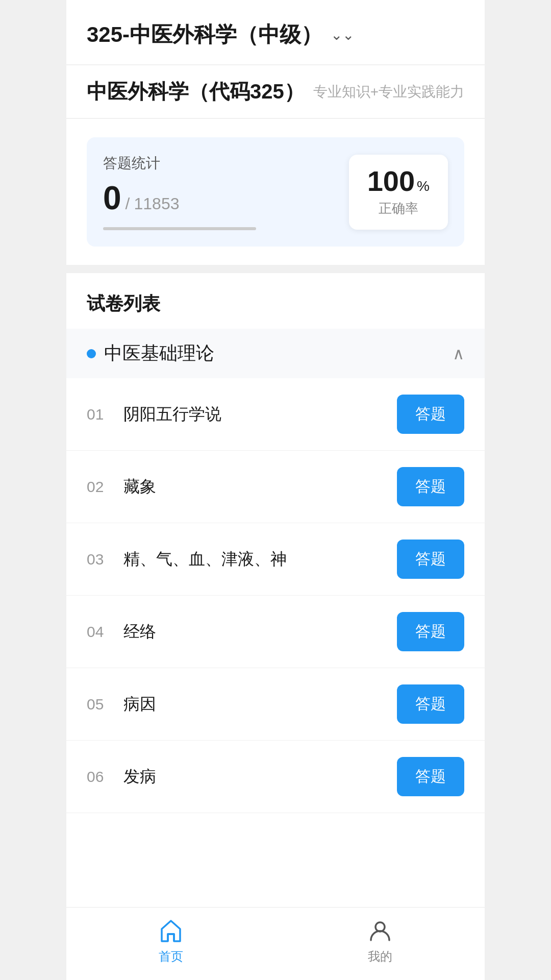 The width and height of the screenshot is (551, 980). Describe the element at coordinates (380, 941) in the screenshot. I see `nav-item-profile: 我的` at that location.